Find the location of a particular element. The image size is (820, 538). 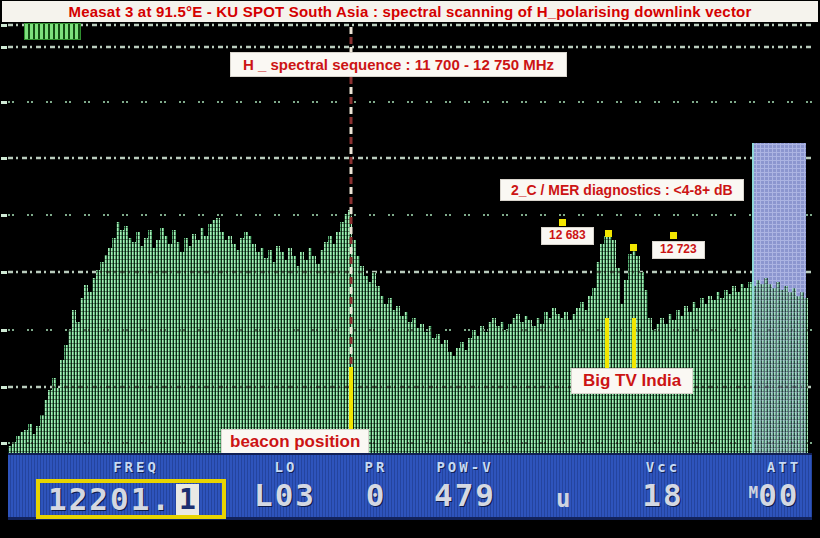

beacon-position-label: beacon position is located at coordinates (295, 442).